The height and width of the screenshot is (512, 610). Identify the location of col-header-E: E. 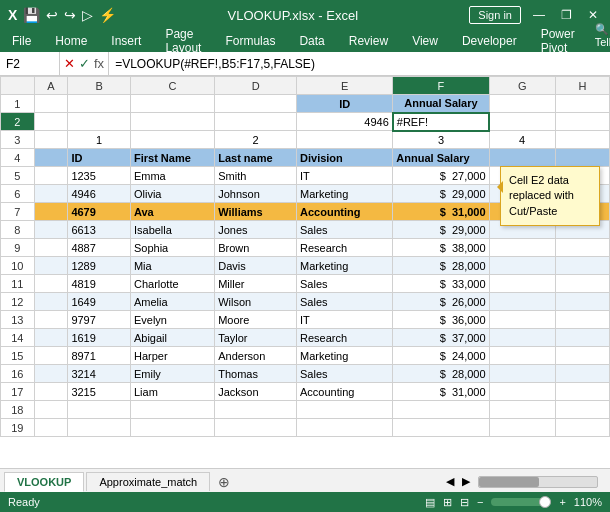
(345, 86).